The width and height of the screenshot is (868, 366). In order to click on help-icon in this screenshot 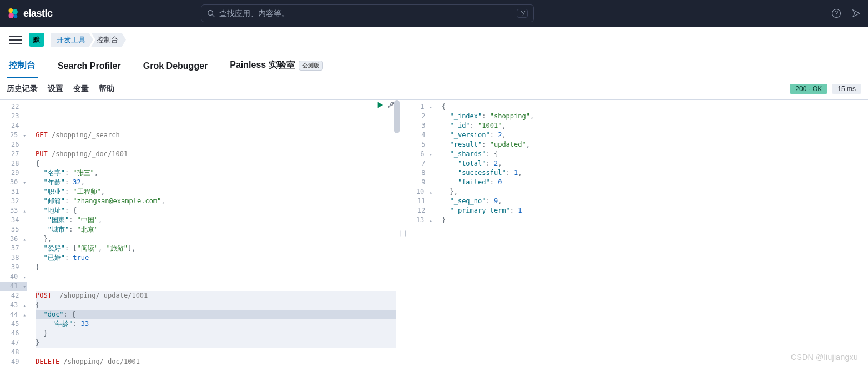, I will do `click(836, 13)`.